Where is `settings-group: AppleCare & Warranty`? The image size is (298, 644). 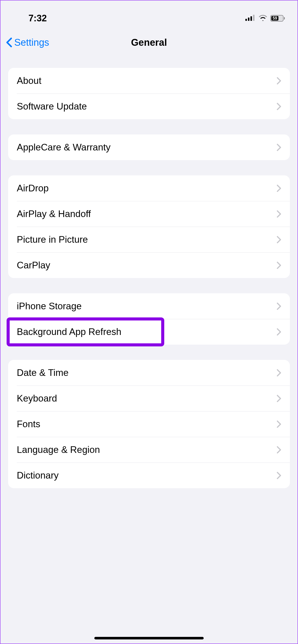
settings-group: AppleCare & Warranty is located at coordinates (149, 147).